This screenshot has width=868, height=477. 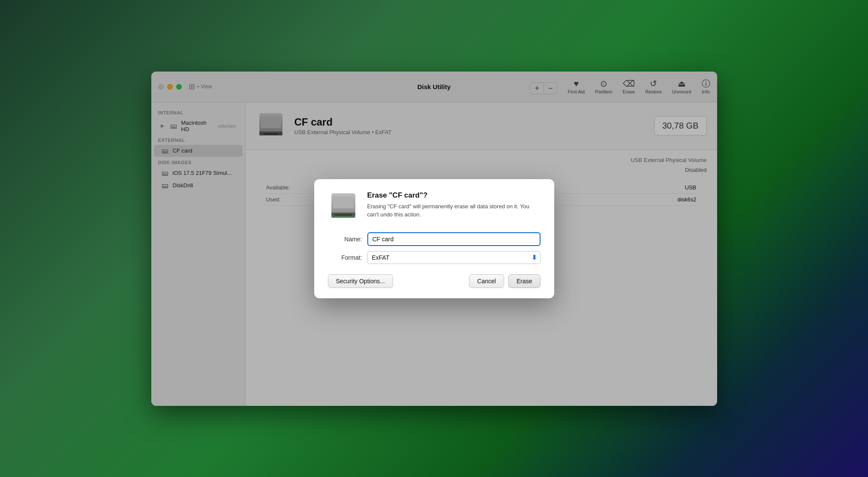 I want to click on format-field-row: Format: ExFAT Mac OS Extended (Journaled…, so click(x=434, y=258).